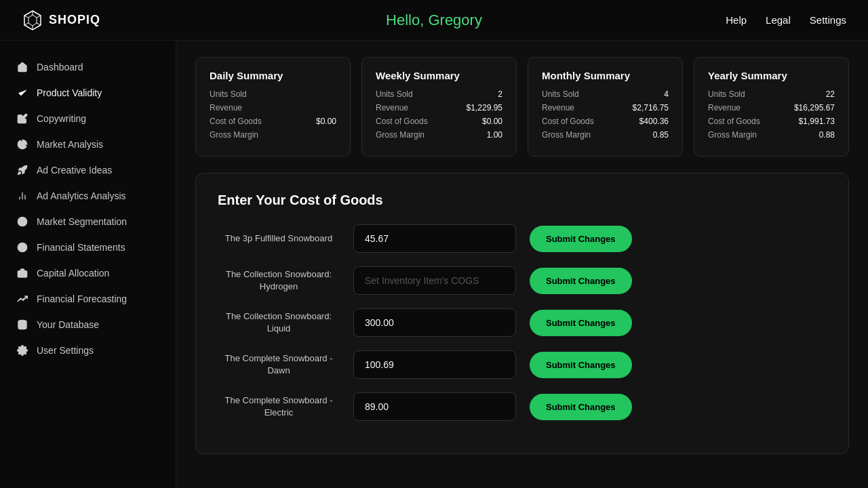 The height and width of the screenshot is (488, 868). I want to click on weekly-revenue-label: Revenue, so click(392, 108).